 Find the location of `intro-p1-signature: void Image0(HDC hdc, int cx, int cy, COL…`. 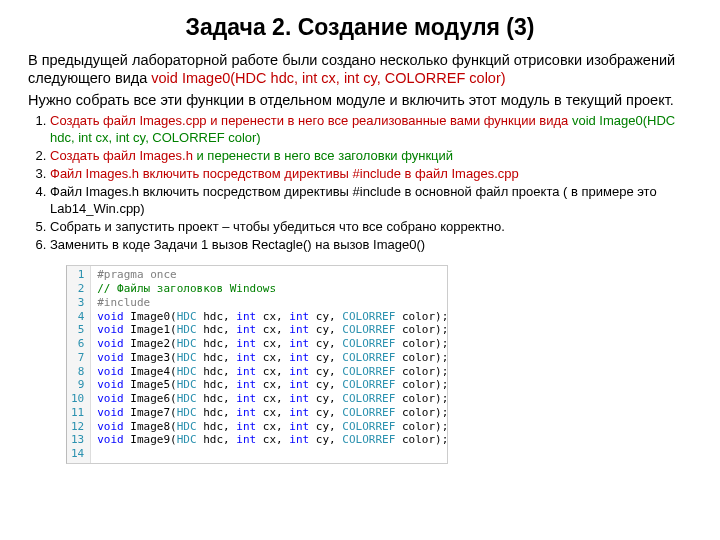

intro-p1-signature: void Image0(HDC hdc, int cx, int cy, COL… is located at coordinates (328, 78).